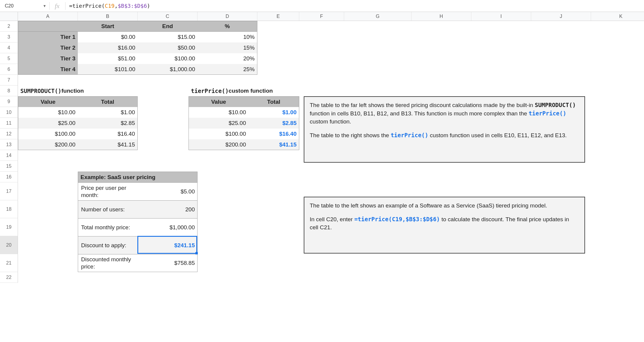 This screenshot has height=342, width=644. Describe the element at coordinates (322, 16) in the screenshot. I see `column-header-row: A B C D E F G H I J K` at that location.